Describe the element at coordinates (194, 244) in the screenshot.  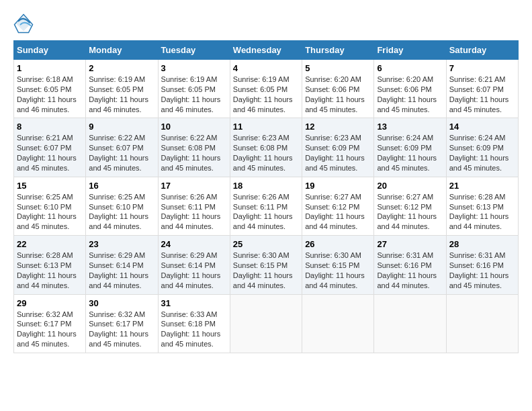
I see `day-number: 24` at that location.